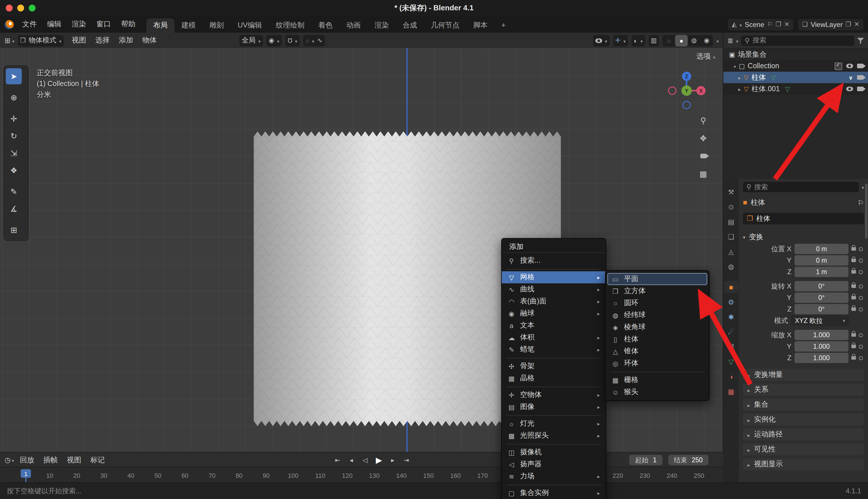 The image size is (868, 499). What do you see at coordinates (706, 40) in the screenshot?
I see `rendered-shading-button: ◉` at bounding box center [706, 40].